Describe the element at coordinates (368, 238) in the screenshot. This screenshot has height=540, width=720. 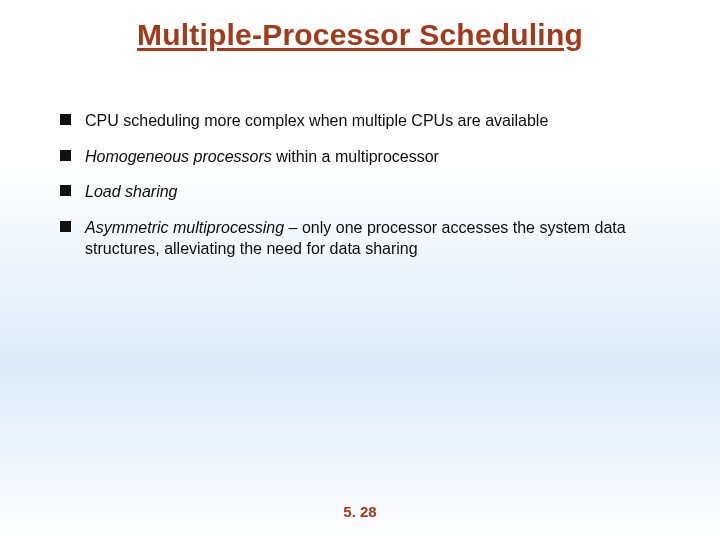
I see `bullet-text: Asymmetric multiprocessing – only one pr…` at that location.